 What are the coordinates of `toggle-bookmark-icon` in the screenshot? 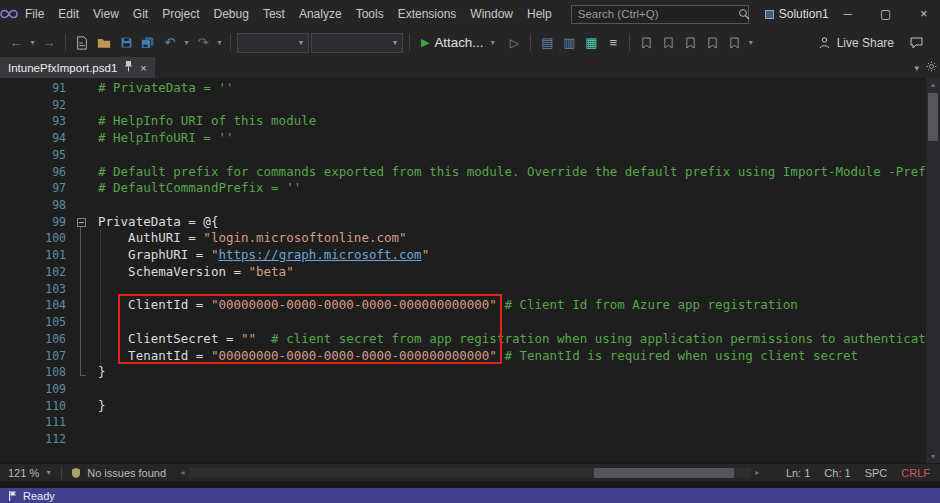 It's located at (646, 43).